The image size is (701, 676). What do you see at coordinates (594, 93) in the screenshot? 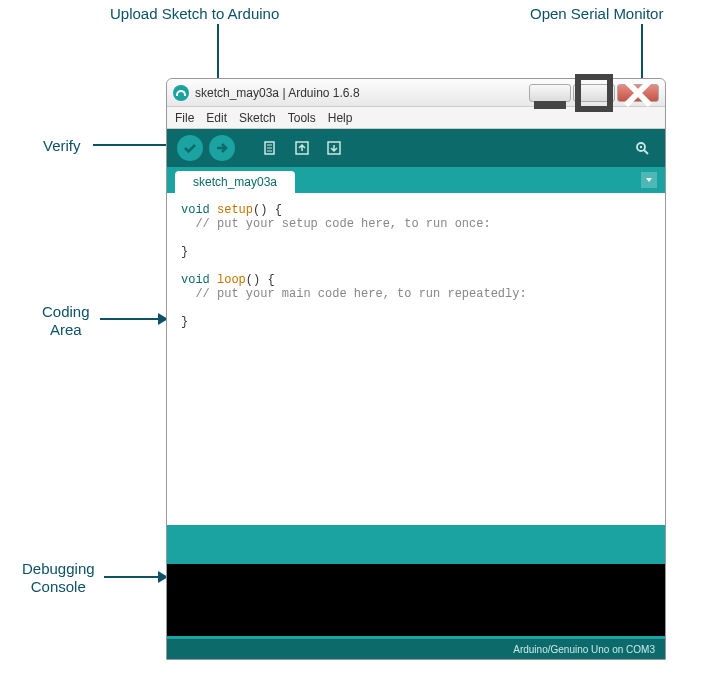
I see `window-controls` at bounding box center [594, 93].